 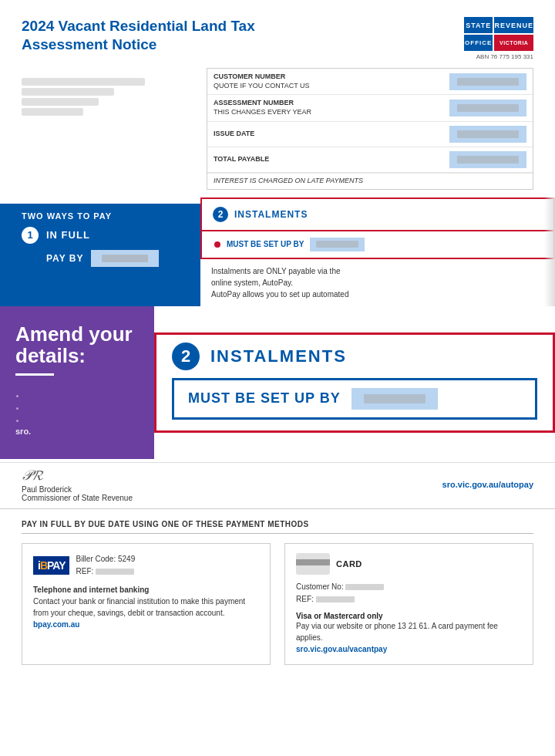 What do you see at coordinates (395, 399) in the screenshot?
I see `must-value-big` at bounding box center [395, 399].